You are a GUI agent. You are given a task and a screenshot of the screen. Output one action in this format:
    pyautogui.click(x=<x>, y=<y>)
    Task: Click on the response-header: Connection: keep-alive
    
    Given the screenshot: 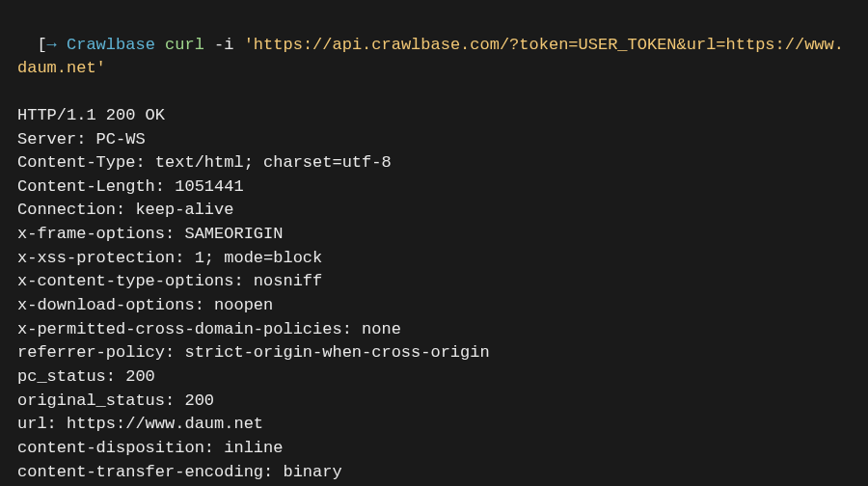 What is the action you would take?
    pyautogui.click(x=434, y=210)
    